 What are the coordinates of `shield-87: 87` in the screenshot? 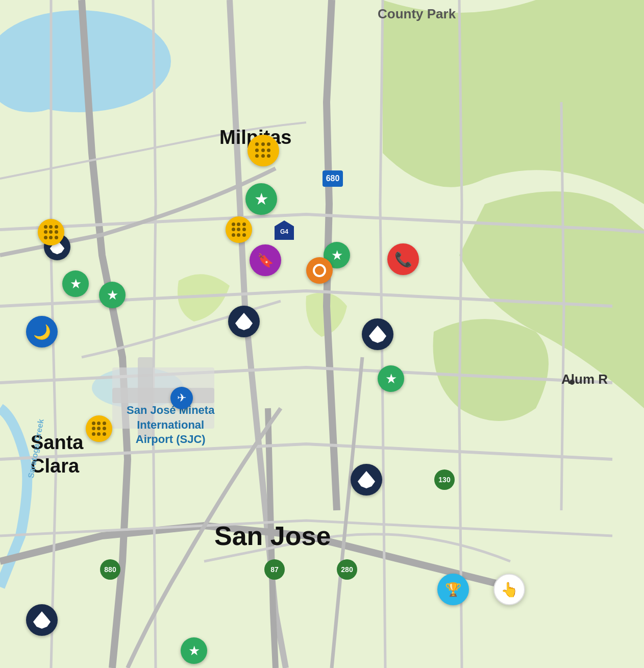 It's located at (275, 570).